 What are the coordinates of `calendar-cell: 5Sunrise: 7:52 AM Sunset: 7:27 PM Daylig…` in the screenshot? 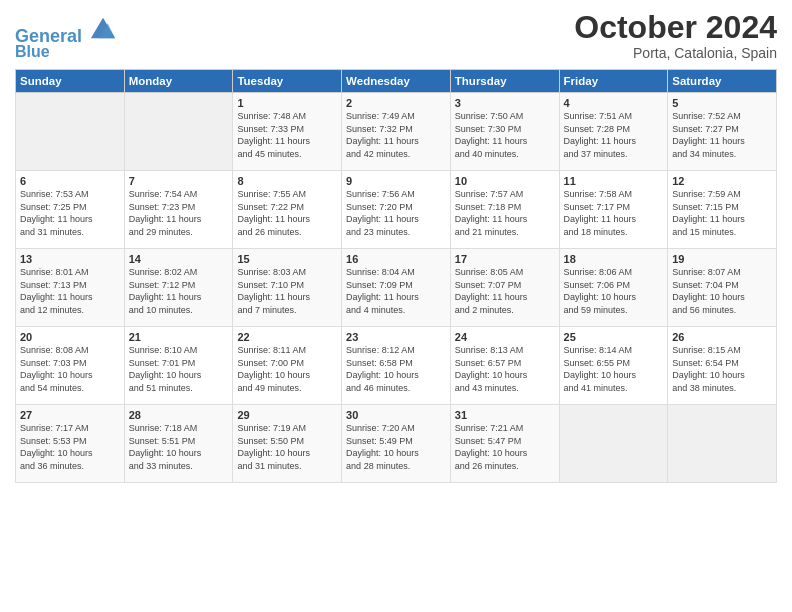 It's located at (722, 132).